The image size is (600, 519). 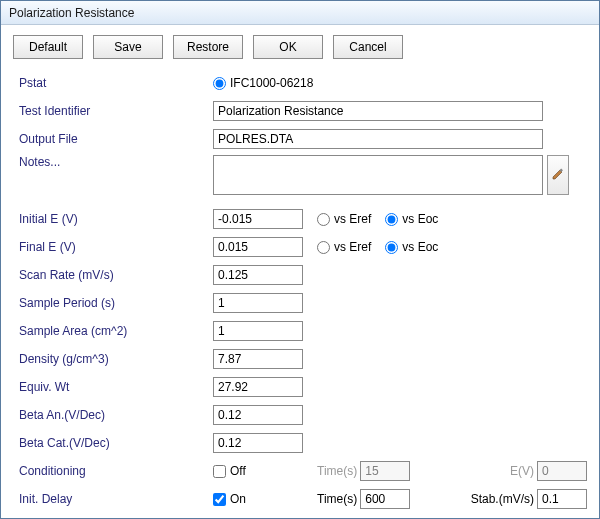 I want to click on sample-area-input, so click(x=258, y=331).